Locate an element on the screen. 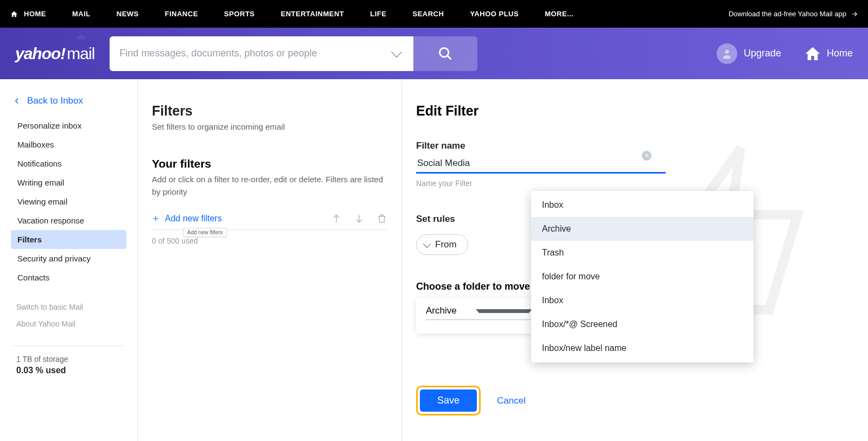  topnav-search: SEARCH is located at coordinates (428, 14).